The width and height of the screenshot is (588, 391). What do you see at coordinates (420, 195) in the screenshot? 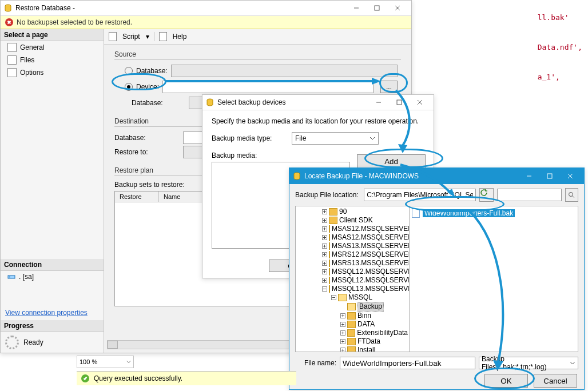
I see `location-input` at bounding box center [420, 195].